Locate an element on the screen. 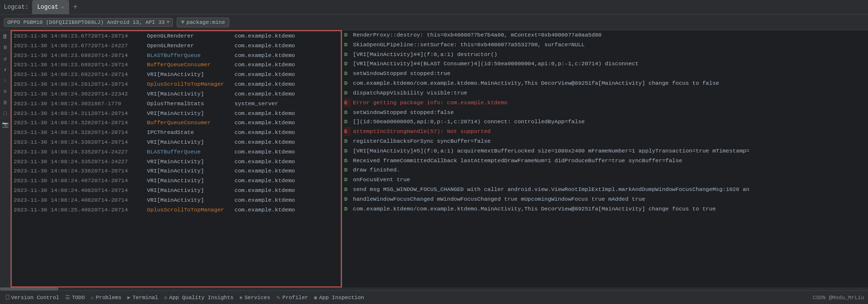 This screenshot has height=304, width=868. filter-label: package:mine is located at coordinates (205, 22).